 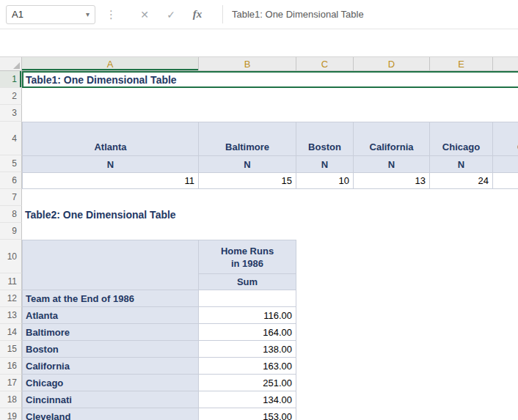 I want to click on row-header-6: 6, so click(x=11, y=180).